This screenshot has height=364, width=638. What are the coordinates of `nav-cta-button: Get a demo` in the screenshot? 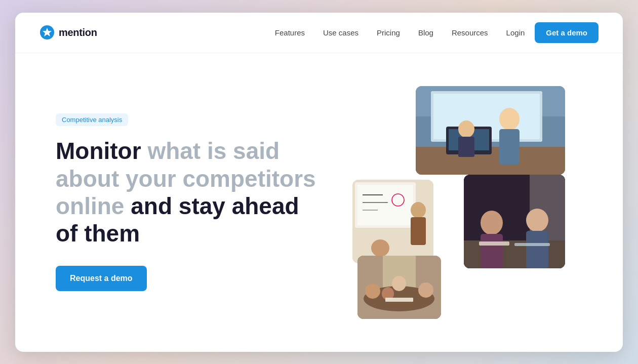 It's located at (567, 32).